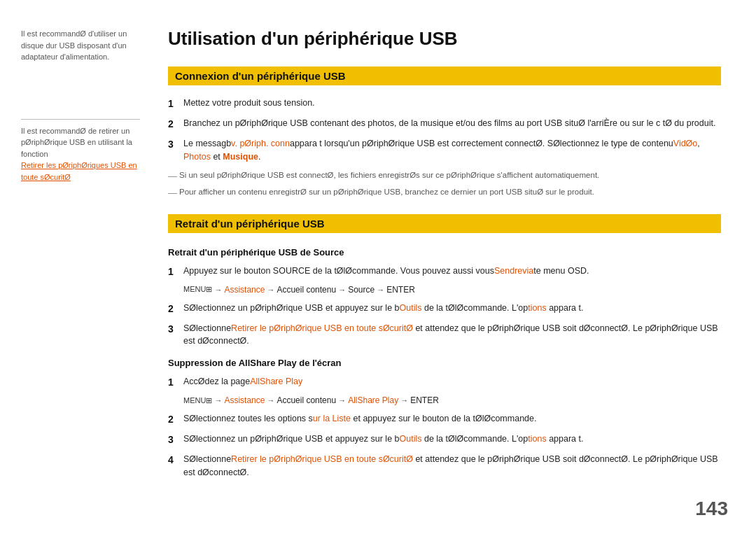 The image size is (756, 534). I want to click on page-title: Utilisation d'un périphérique USB, so click(444, 39).